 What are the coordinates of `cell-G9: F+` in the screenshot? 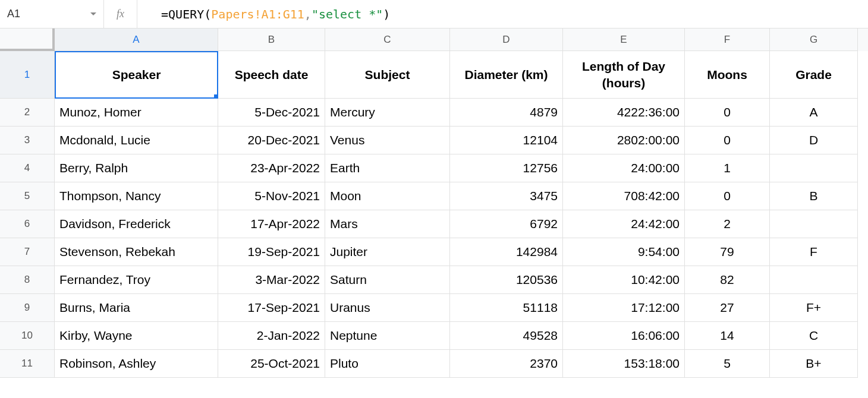 It's located at (814, 308).